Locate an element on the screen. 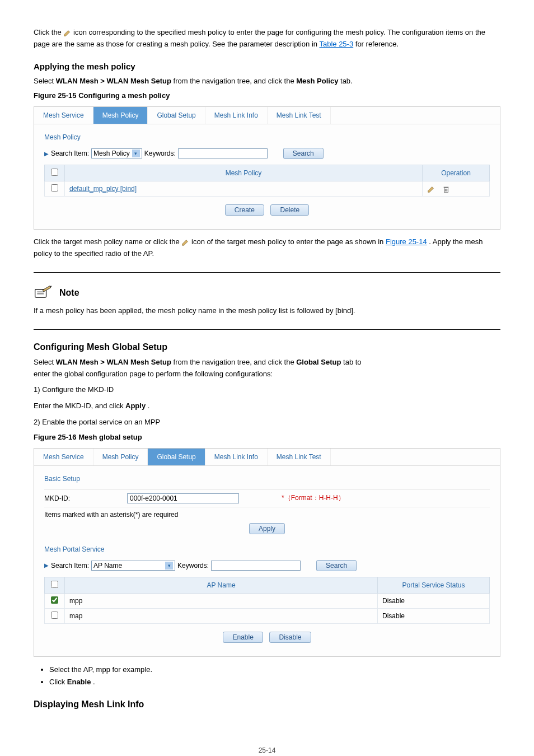 Image resolution: width=534 pixels, height=756 pixels. nav-tab-name: Mesh Policy is located at coordinates (317, 81).